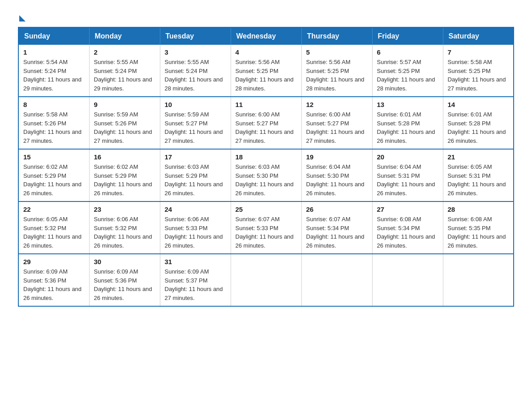 The height and width of the screenshot is (411, 532). I want to click on day-number: 3, so click(195, 52).